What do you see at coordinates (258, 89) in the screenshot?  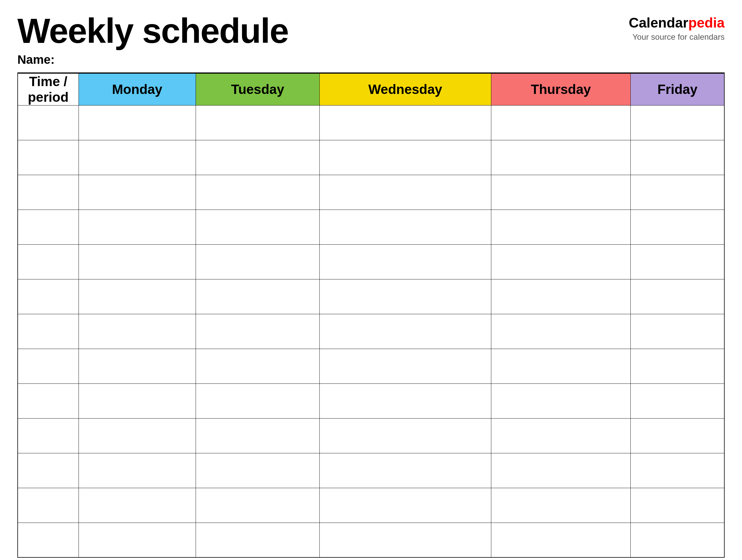 I see `tuesday-header: Tuesday` at bounding box center [258, 89].